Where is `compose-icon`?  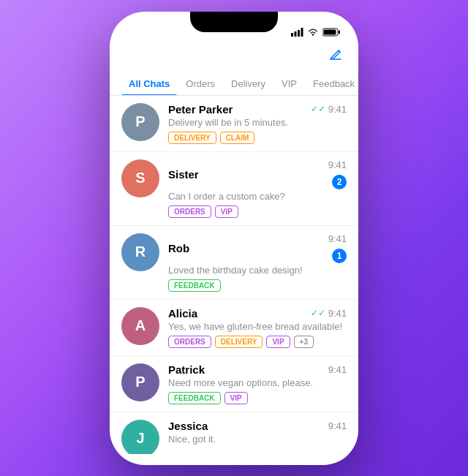 compose-icon is located at coordinates (336, 55).